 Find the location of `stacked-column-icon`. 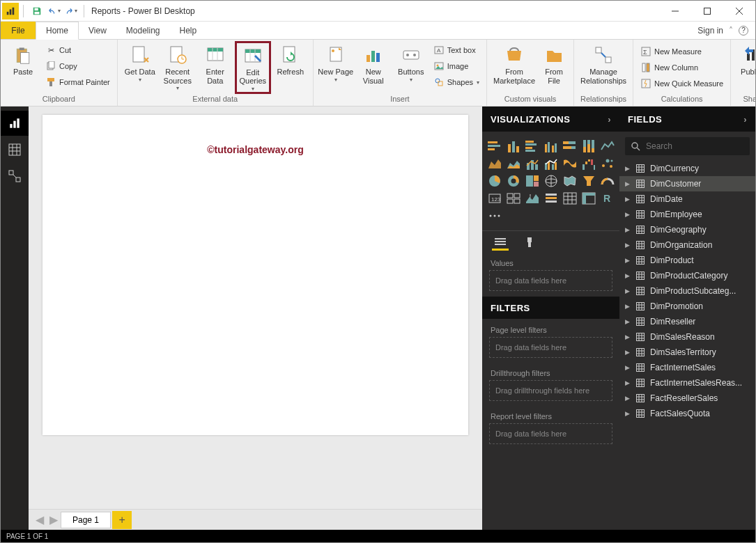

stacked-column-icon is located at coordinates (514, 146).